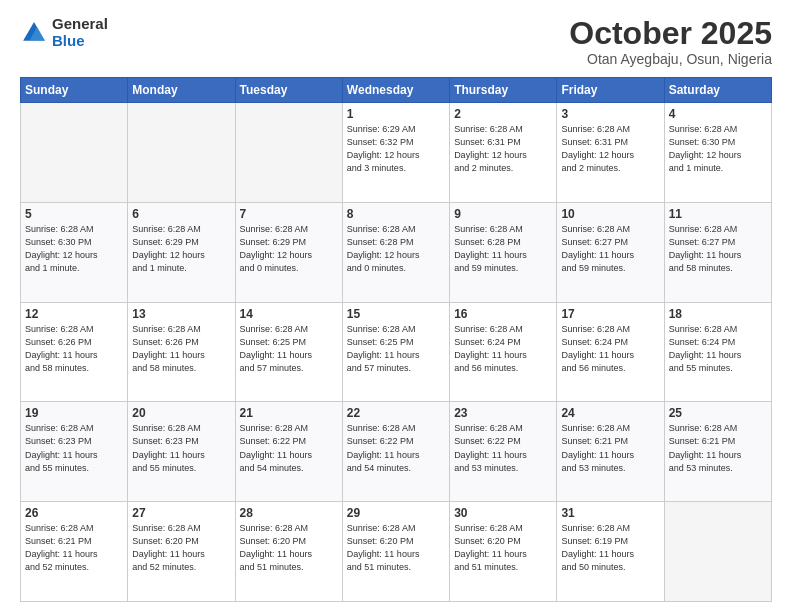 The image size is (792, 612). What do you see at coordinates (718, 252) in the screenshot?
I see `table-row: 11Sunrise: 6:28 AM Sunset: 6:27 PM Dayli…` at bounding box center [718, 252].